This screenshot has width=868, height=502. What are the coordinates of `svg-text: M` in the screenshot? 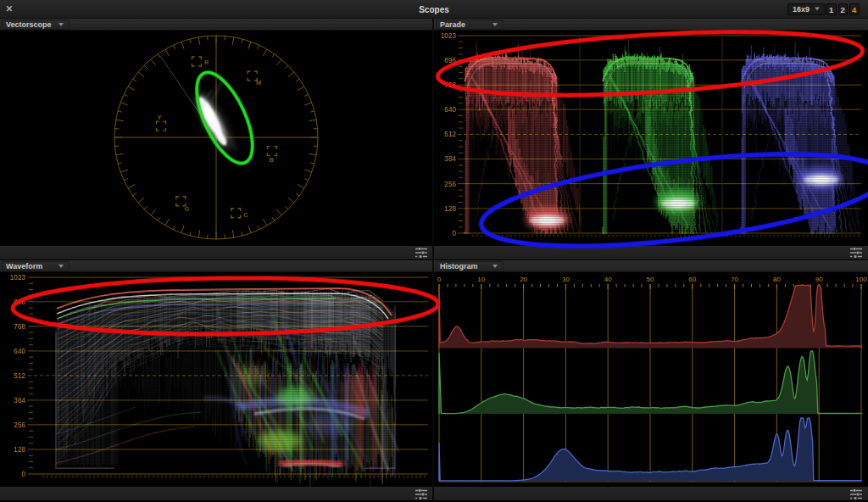 It's located at (259, 83).